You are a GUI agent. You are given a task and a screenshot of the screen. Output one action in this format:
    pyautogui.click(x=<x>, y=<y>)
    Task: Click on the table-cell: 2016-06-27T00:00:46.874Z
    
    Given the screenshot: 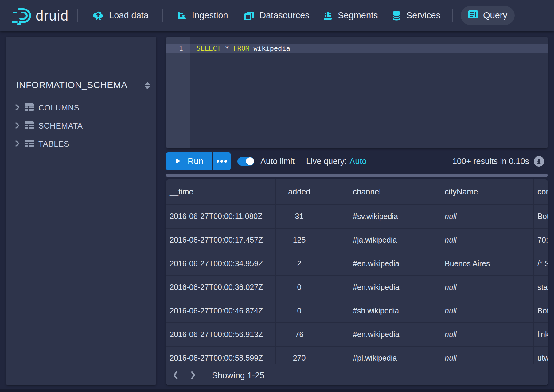 What is the action you would take?
    pyautogui.click(x=221, y=311)
    